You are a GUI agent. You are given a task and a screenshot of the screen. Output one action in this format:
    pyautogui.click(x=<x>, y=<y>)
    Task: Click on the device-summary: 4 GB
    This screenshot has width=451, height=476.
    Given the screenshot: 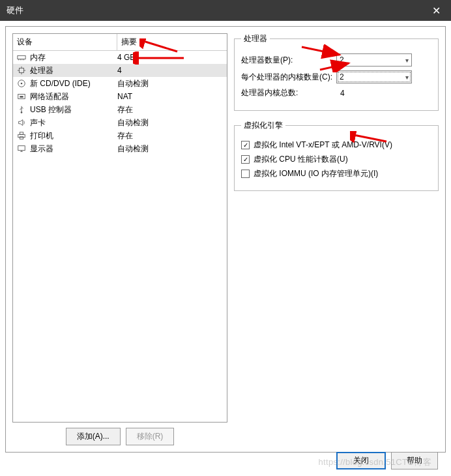 What is the action you would take?
    pyautogui.click(x=172, y=57)
    